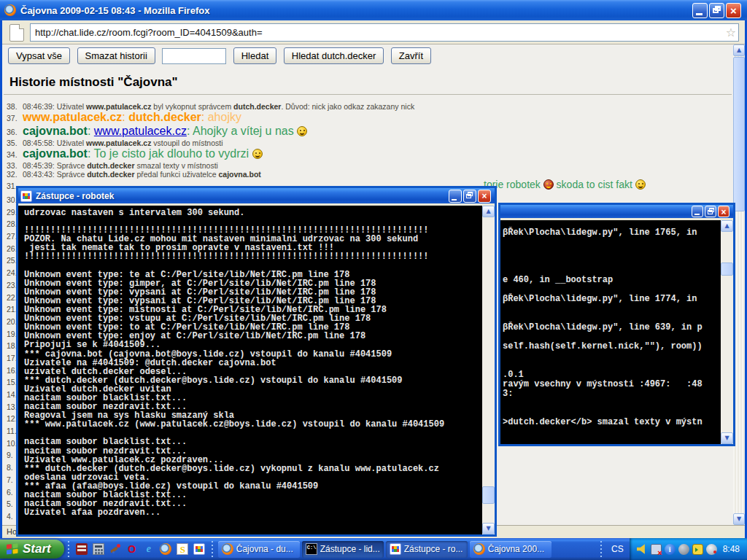  Describe the element at coordinates (140, 549) in the screenshot. I see `quick-launch` at that location.